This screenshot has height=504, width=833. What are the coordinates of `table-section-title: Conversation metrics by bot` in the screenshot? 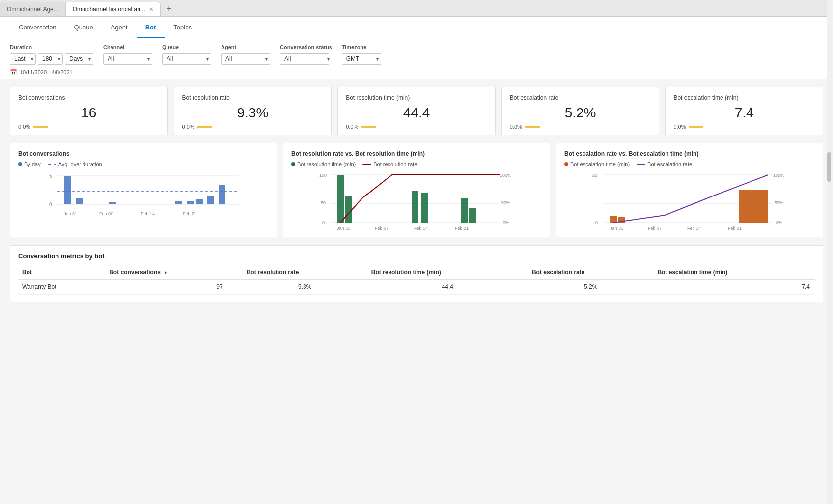 It's located at (416, 256).